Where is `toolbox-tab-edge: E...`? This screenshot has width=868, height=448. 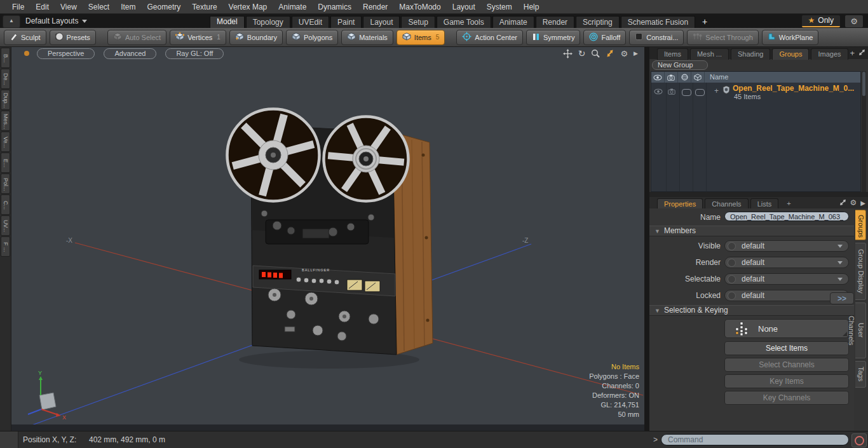 toolbox-tab-edge: E... is located at coordinates (5, 163).